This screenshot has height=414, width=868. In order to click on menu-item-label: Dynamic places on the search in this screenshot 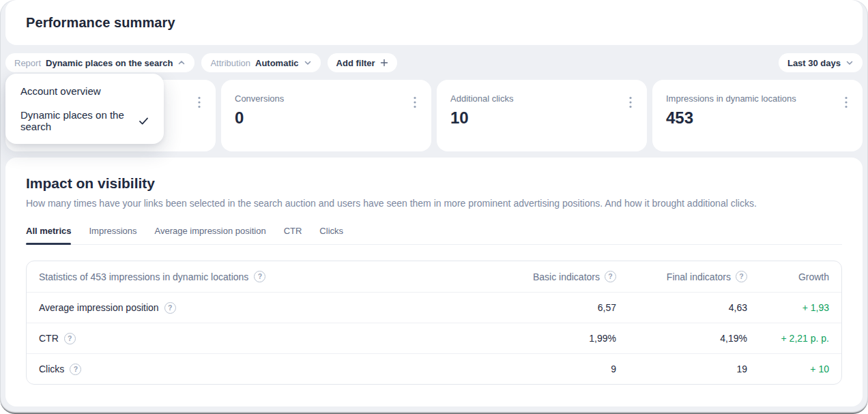, I will do `click(75, 121)`.